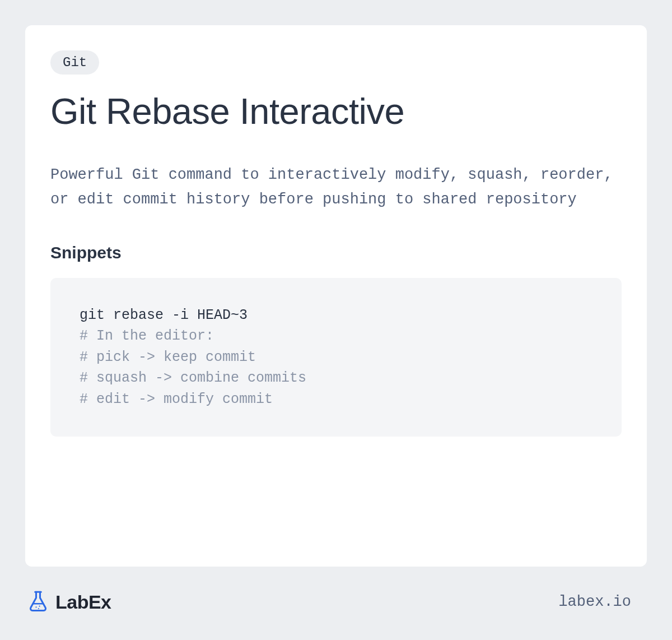 The image size is (672, 640). I want to click on topic-tag: Git, so click(75, 63).